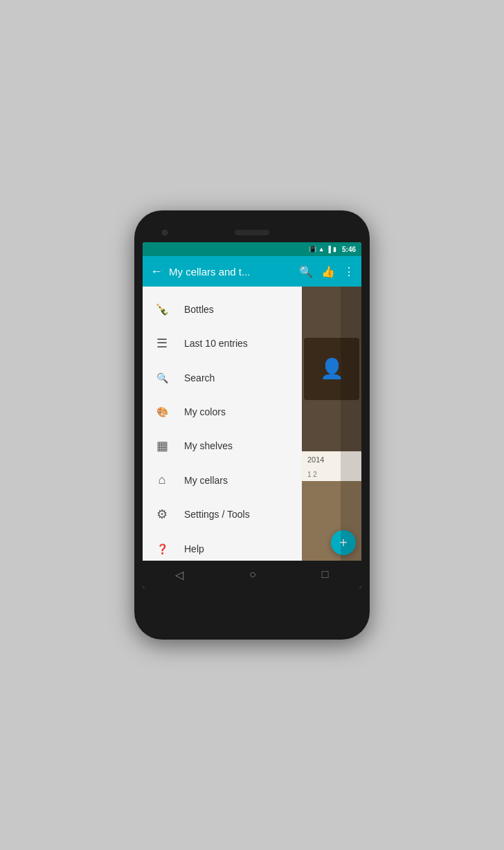 This screenshot has height=850, width=504. Describe the element at coordinates (165, 233) in the screenshot. I see `phone-camera` at that location.